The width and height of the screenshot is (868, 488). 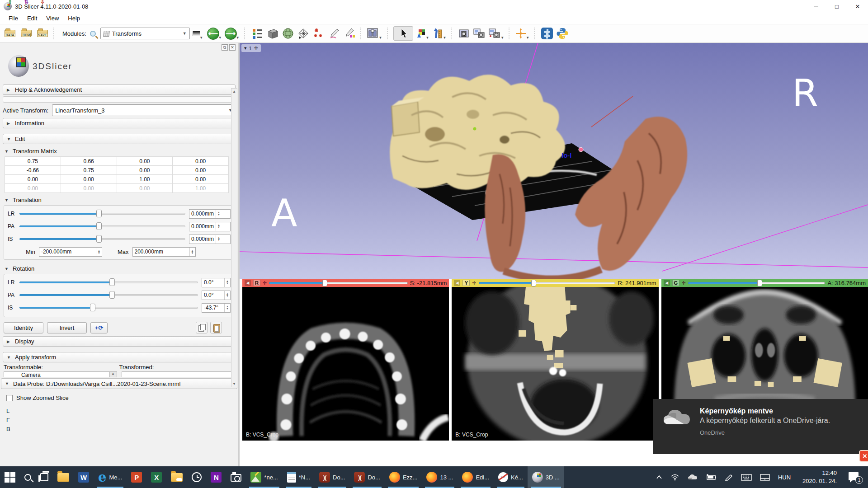 What do you see at coordinates (367, 477) in the screenshot?
I see `taskbar-daemon-tools-2: )( Do...` at bounding box center [367, 477].